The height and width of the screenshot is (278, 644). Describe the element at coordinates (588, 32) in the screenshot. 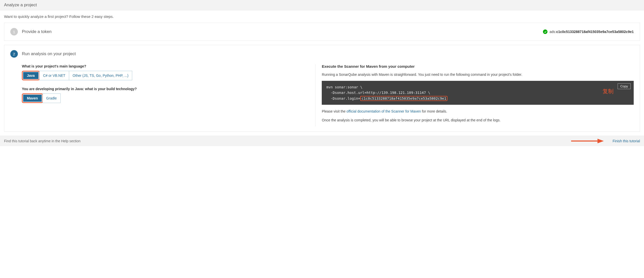

I see `token-display: ads:c1c0c5133288718af415035e9a7ce53a5802…` at that location.